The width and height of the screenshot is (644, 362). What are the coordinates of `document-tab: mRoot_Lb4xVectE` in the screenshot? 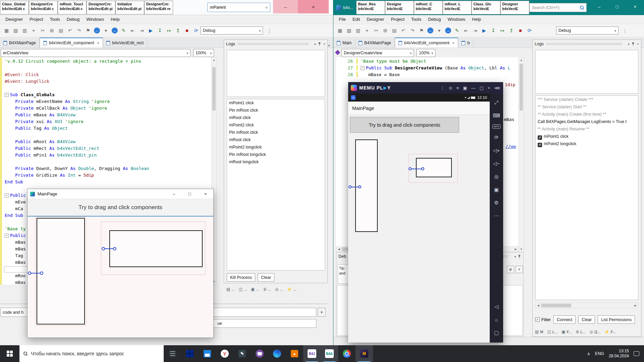 It's located at (457, 7).